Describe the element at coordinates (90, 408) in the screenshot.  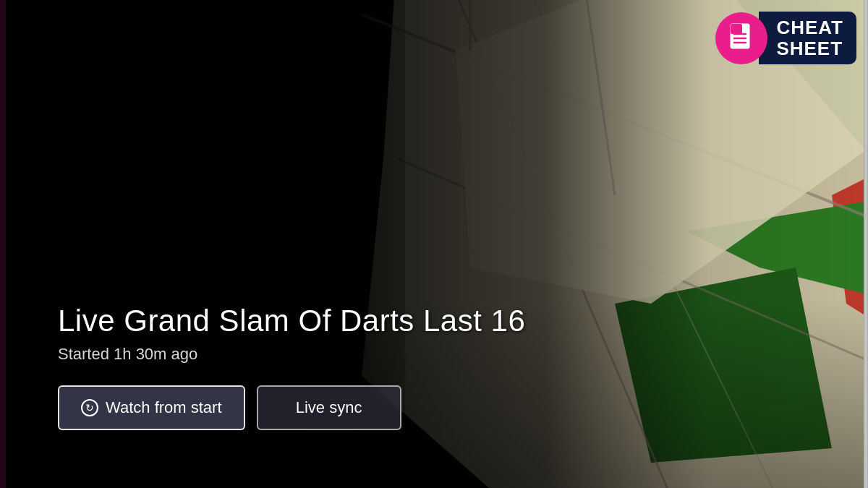
I see `replay-icon: ↻` at that location.